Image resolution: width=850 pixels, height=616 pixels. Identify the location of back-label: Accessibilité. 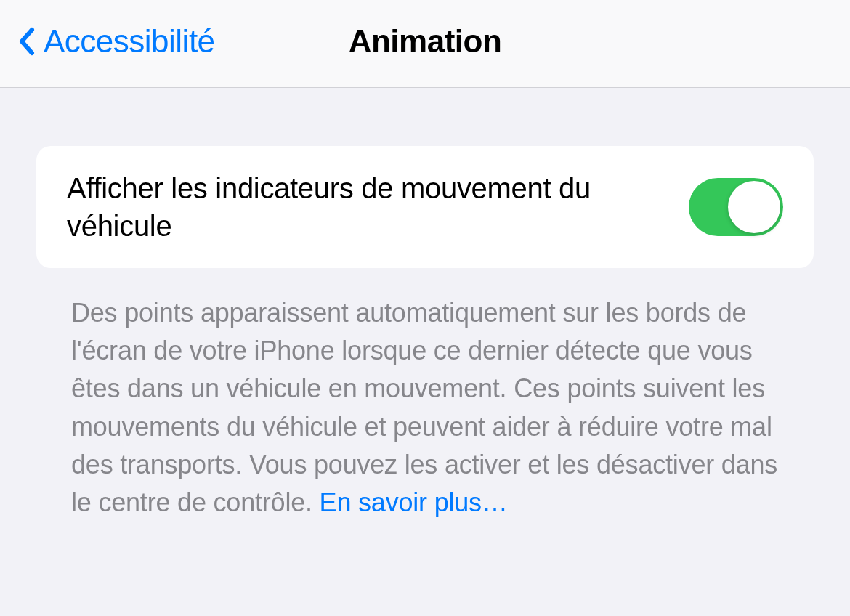
(129, 41).